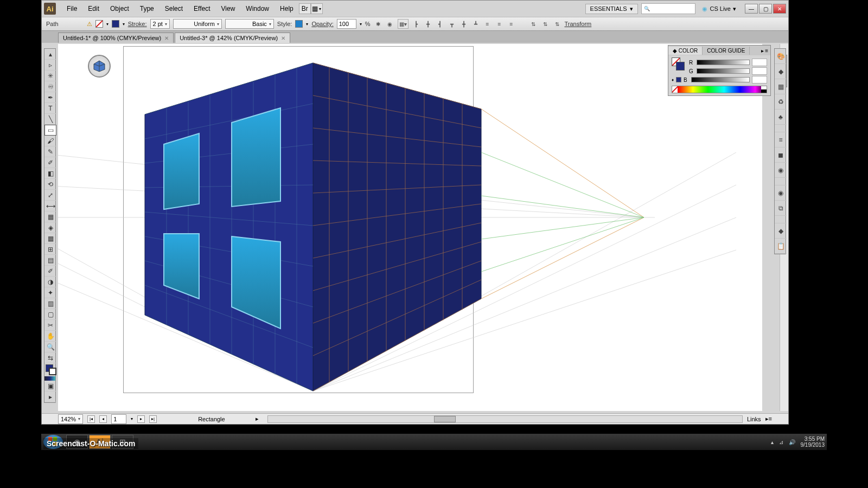  What do you see at coordinates (116, 24) in the screenshot?
I see `stroke-swatch` at bounding box center [116, 24].